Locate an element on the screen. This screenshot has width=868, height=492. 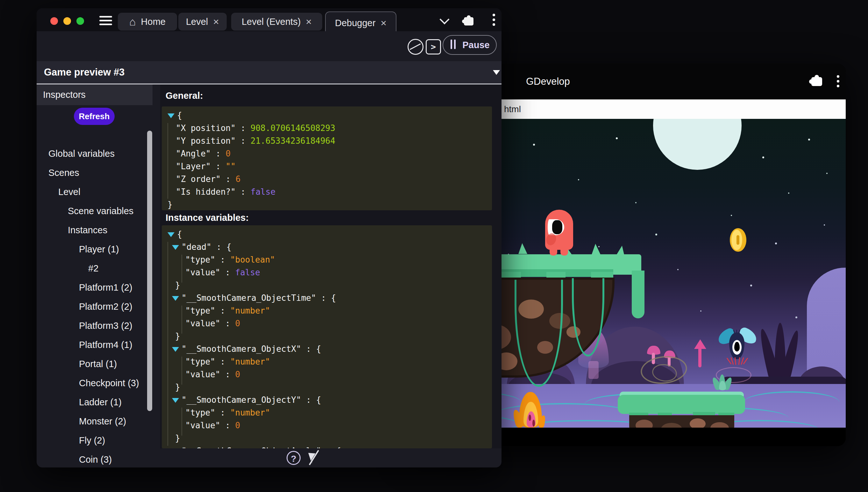
json-line: "Layer" : "" is located at coordinates (330, 166).